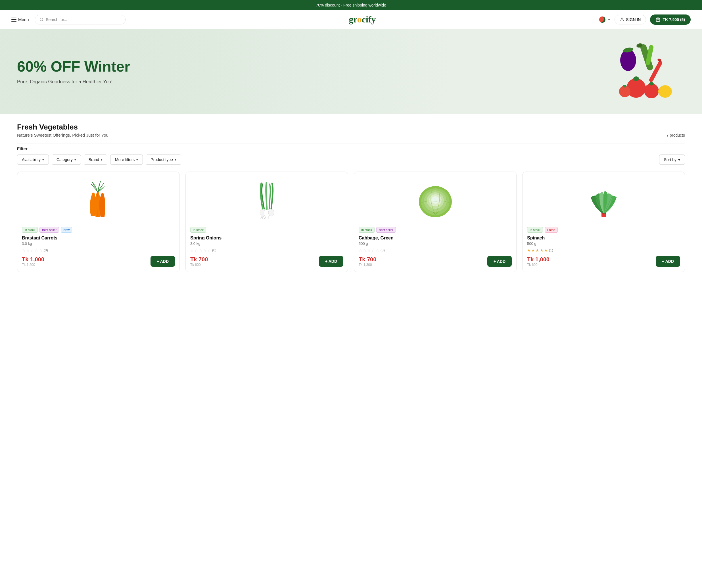 The image size is (702, 588). Describe the element at coordinates (362, 19) in the screenshot. I see `logo-text: grocify` at that location.